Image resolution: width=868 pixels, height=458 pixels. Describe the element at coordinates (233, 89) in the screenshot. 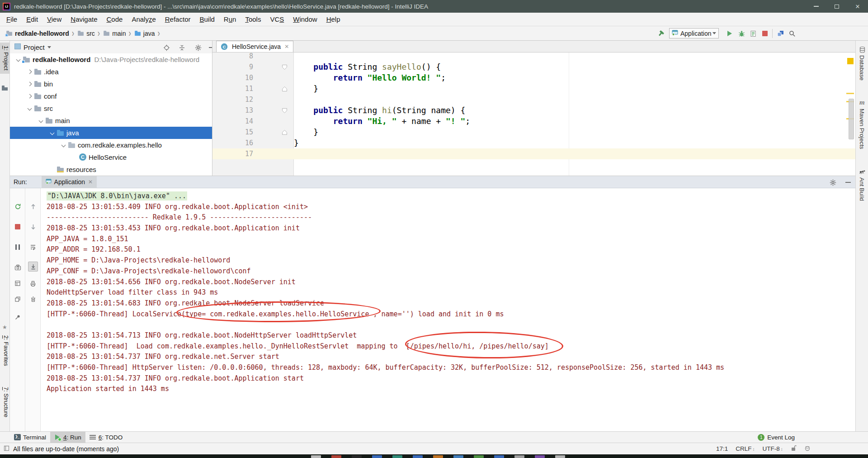

I see `line-number: 11` at that location.